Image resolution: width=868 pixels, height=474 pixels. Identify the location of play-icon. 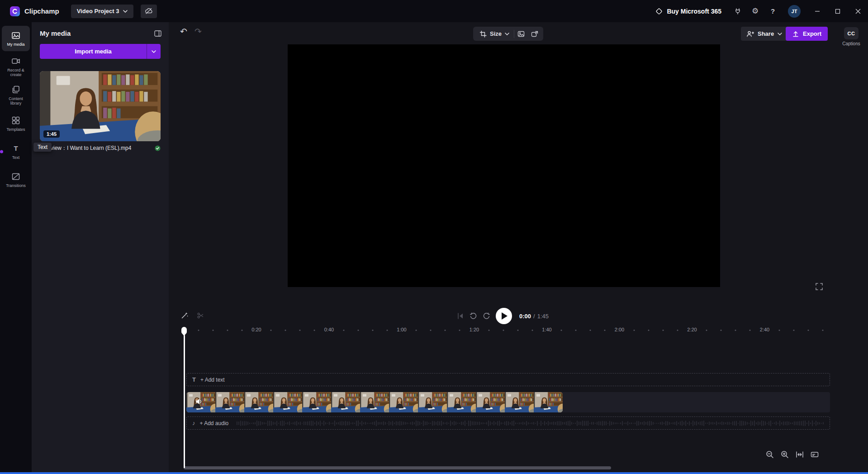
(505, 316).